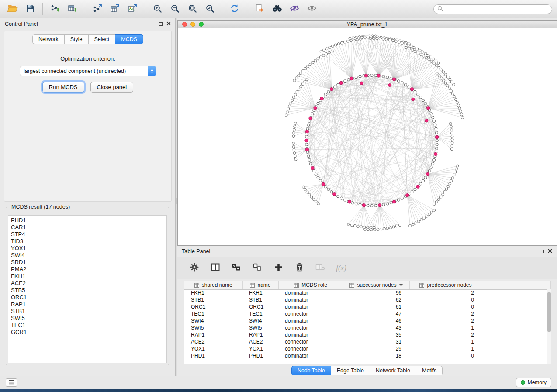 The width and height of the screenshot is (557, 392). I want to click on export-table-button, so click(115, 9).